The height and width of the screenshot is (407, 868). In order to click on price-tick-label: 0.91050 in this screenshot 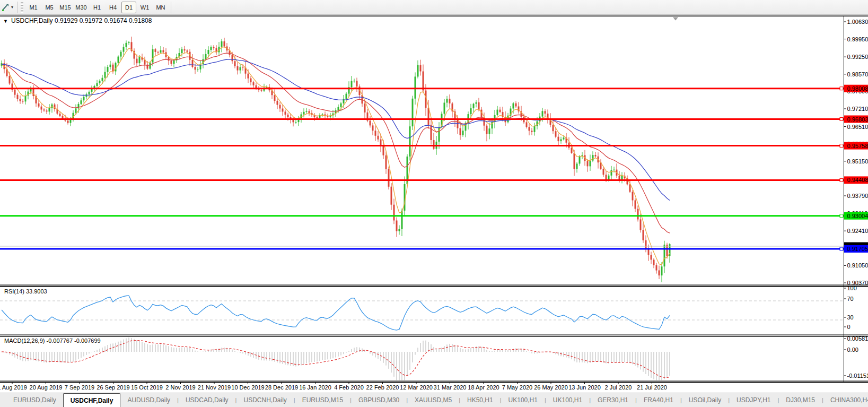, I will do `click(858, 265)`.